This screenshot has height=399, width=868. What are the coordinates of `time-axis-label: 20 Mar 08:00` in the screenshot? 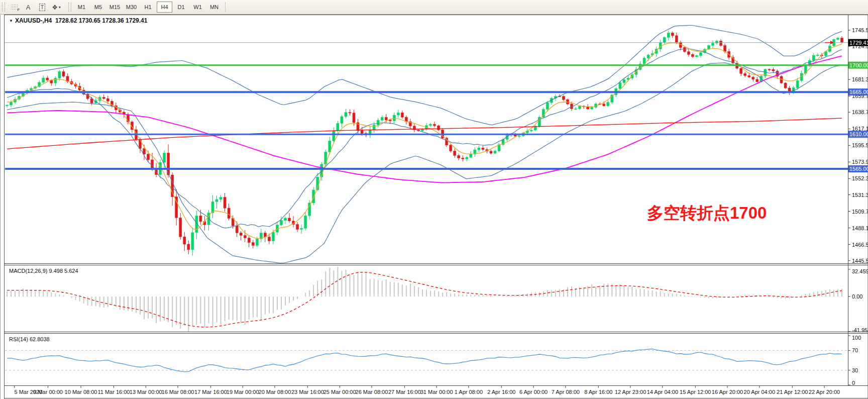 It's located at (275, 392).